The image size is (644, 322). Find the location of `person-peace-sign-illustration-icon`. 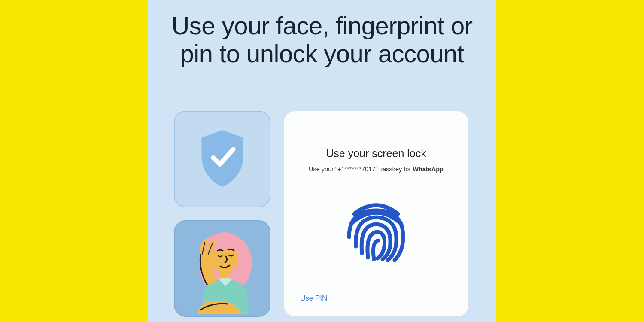

person-peace-sign-illustration-icon is located at coordinates (222, 270).